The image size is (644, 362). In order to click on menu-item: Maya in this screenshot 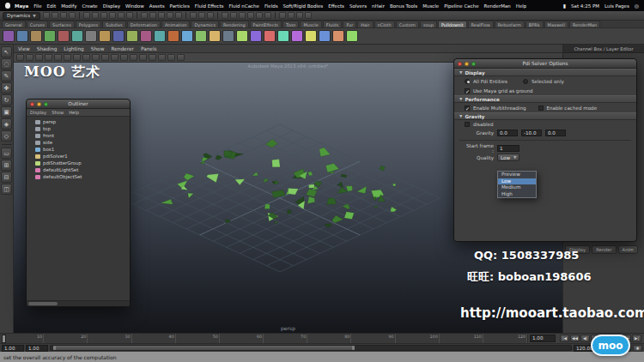, I will do `click(21, 6)`.